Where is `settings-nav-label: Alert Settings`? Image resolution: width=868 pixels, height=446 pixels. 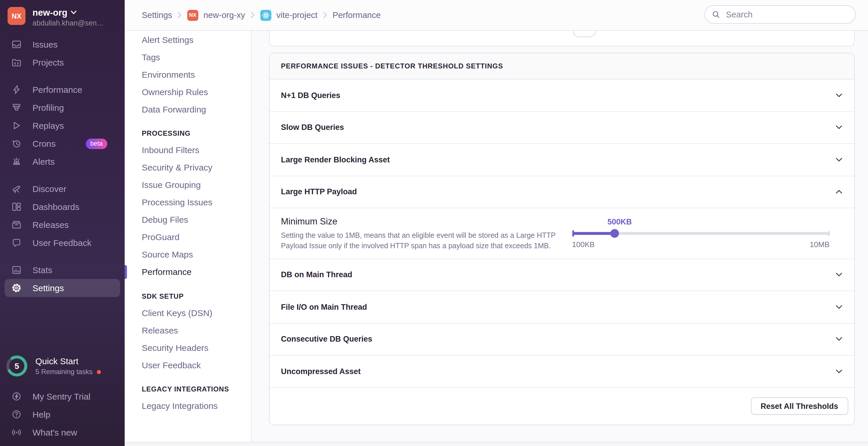
settings-nav-label: Alert Settings is located at coordinates (168, 39).